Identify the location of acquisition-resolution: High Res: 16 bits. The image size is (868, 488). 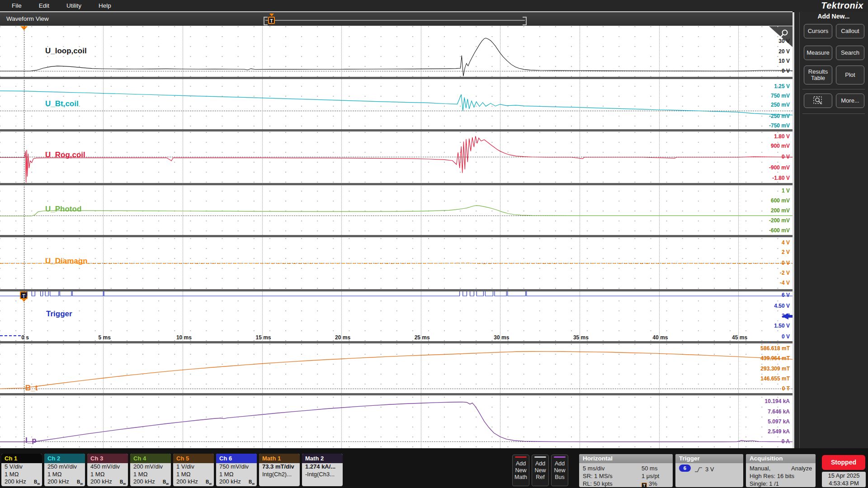
(772, 476).